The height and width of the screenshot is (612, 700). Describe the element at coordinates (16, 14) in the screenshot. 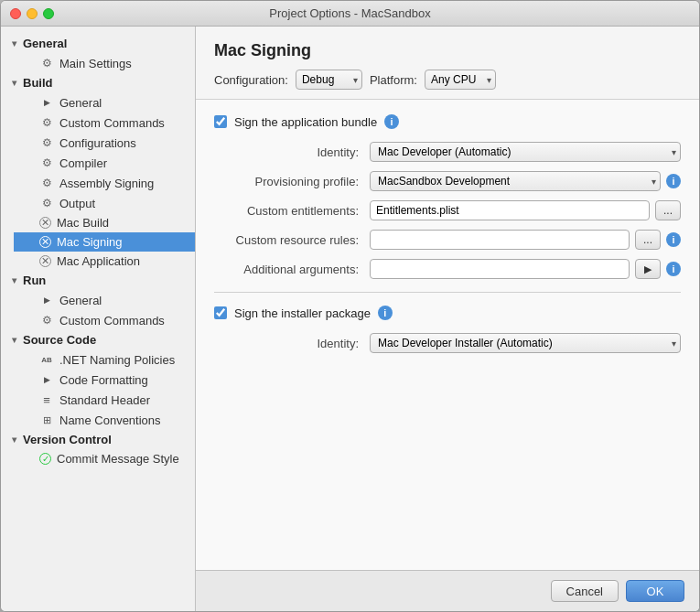

I see `close-button` at that location.